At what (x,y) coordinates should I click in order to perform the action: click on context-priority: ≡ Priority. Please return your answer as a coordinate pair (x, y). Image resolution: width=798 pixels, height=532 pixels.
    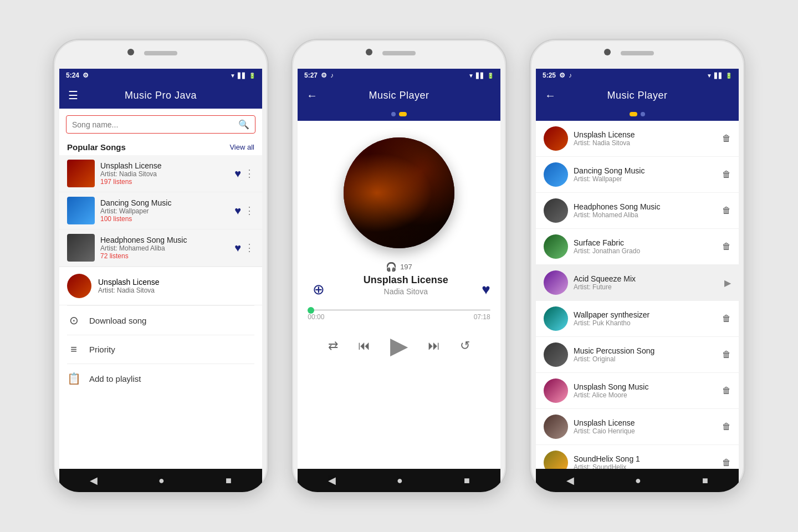
    Looking at the image, I should click on (161, 349).